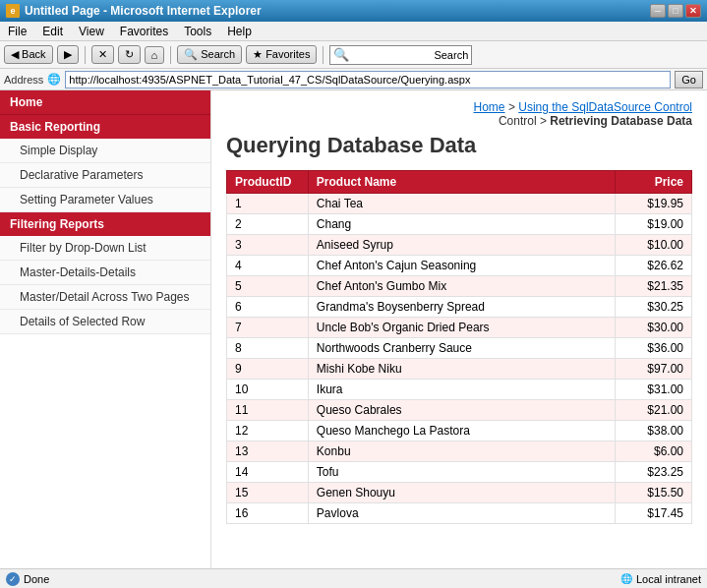  Describe the element at coordinates (460, 472) in the screenshot. I see `table-row: 14Tofu$23.25` at that location.